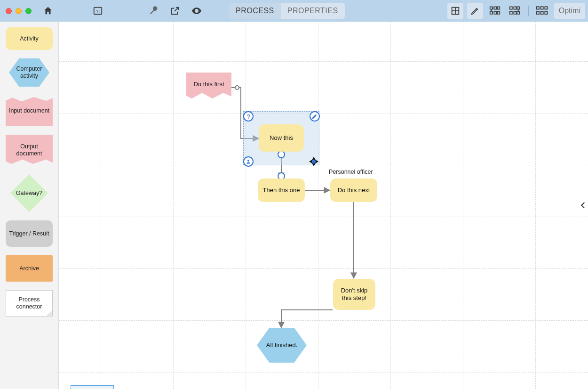 The height and width of the screenshot is (389, 588). What do you see at coordinates (29, 39) in the screenshot?
I see `palette-activity: Activity` at bounding box center [29, 39].